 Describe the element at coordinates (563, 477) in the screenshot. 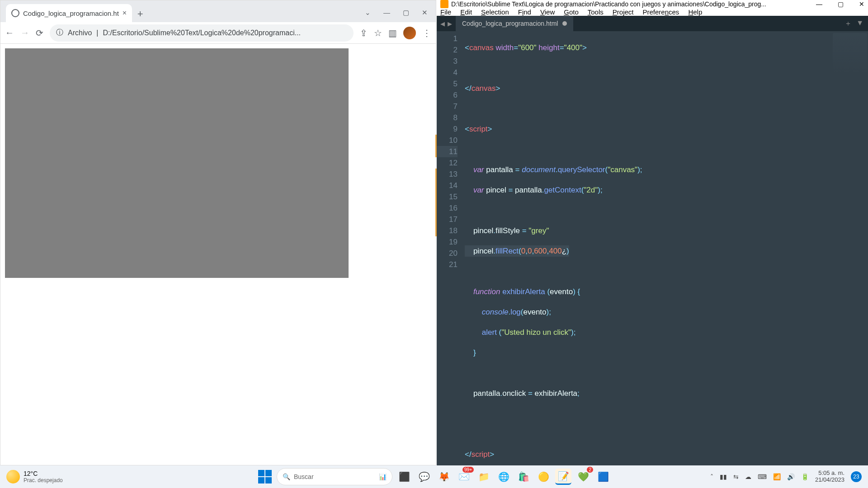

I see `sublime-taskbar-icon: 📝` at that location.